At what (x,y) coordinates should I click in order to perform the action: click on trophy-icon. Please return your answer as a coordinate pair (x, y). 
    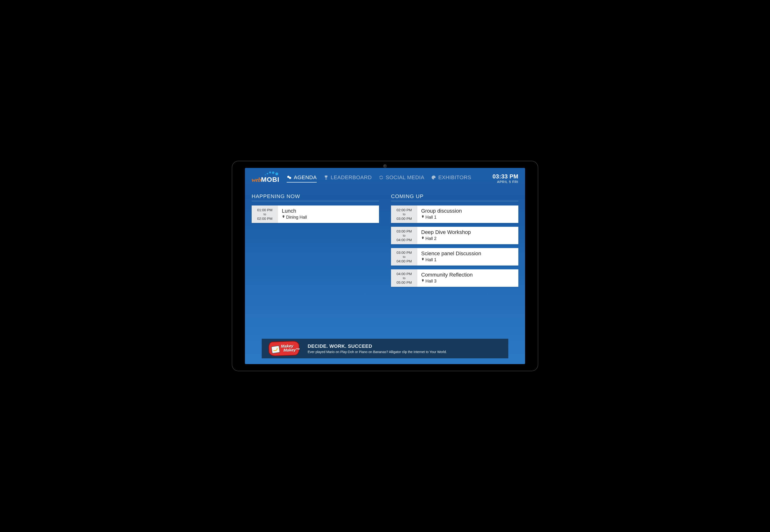
    Looking at the image, I should click on (326, 177).